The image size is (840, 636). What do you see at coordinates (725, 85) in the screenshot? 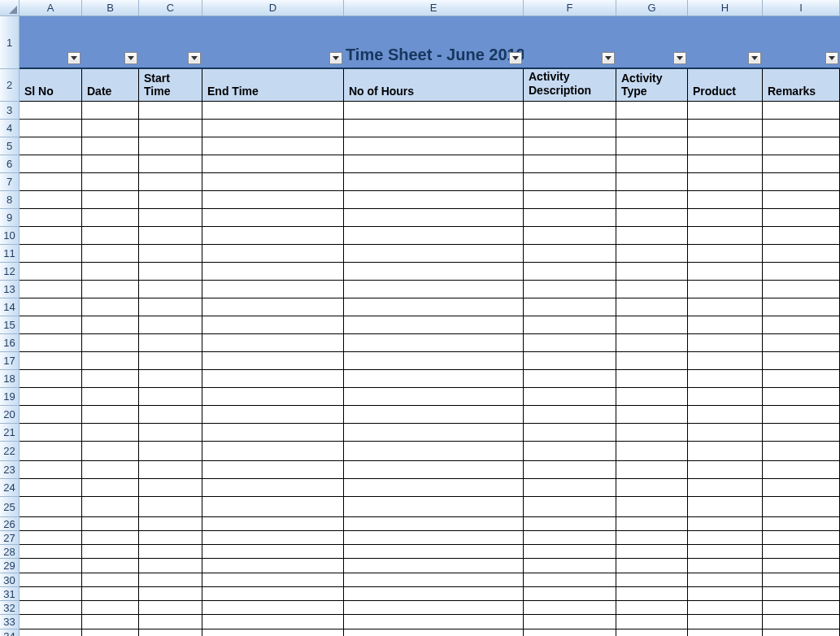
I see `header-product: Product` at bounding box center [725, 85].